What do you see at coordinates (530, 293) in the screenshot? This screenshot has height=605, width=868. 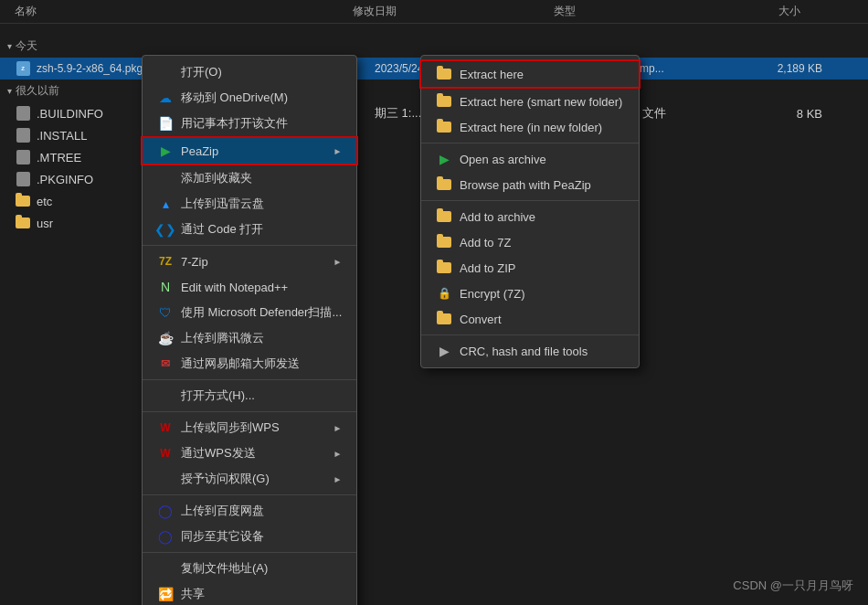 I see `submenu-encrypt: 🔒 Encrypt (7Z)` at bounding box center [530, 293].